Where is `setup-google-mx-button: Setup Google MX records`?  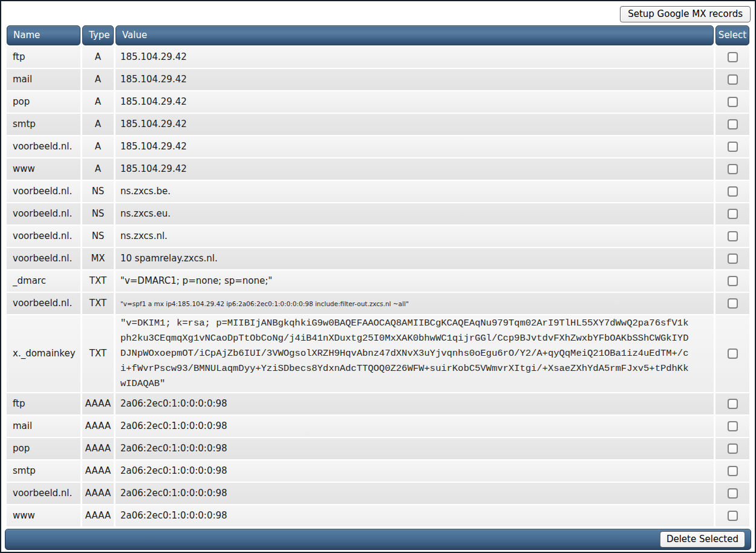 setup-google-mx-button: Setup Google MX records is located at coordinates (685, 15).